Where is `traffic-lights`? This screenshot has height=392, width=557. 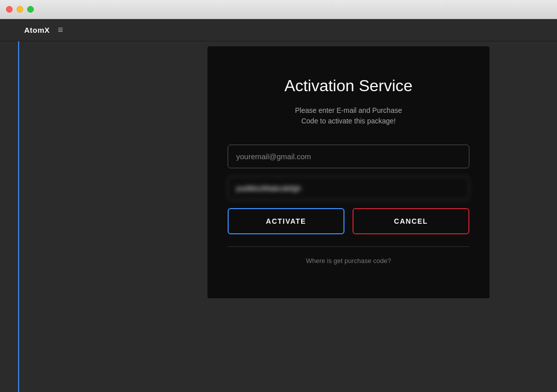
traffic-lights is located at coordinates (20, 9).